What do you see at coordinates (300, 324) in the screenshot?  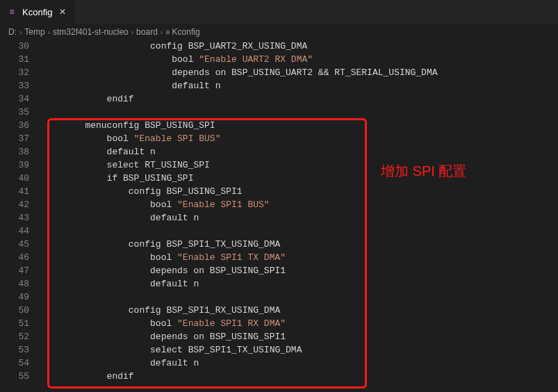 I see `code-line: bool "Enable SPI1 RX DMA"` at bounding box center [300, 324].